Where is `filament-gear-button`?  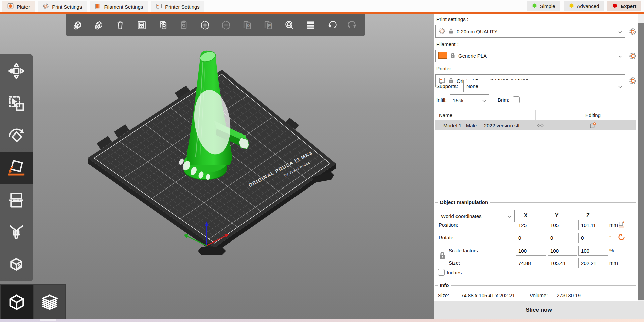 filament-gear-button is located at coordinates (633, 56).